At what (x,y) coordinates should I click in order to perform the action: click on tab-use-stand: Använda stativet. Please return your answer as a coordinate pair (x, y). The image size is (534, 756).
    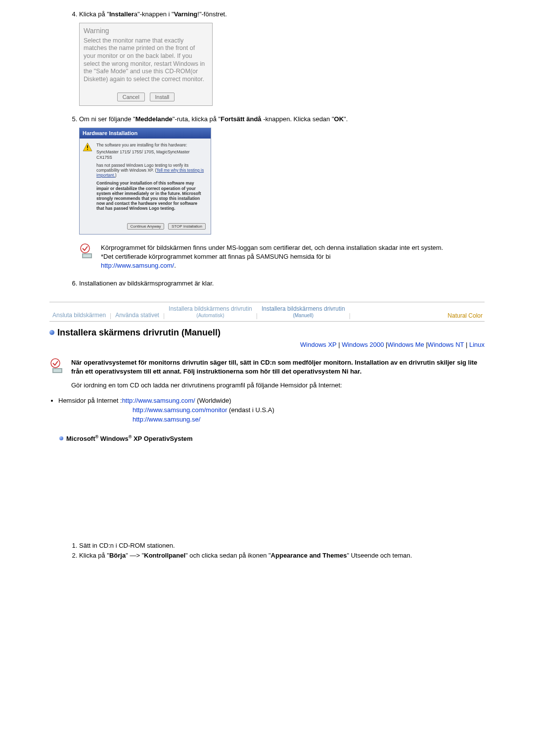
    Looking at the image, I should click on (137, 316).